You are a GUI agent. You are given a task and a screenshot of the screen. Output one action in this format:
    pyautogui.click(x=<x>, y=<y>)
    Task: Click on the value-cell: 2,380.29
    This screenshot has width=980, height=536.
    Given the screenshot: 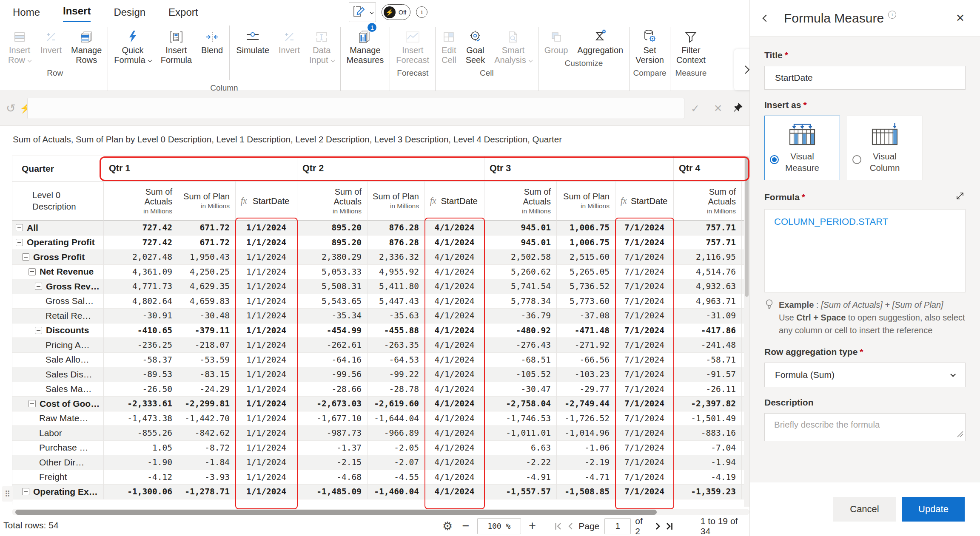 What is the action you would take?
    pyautogui.click(x=333, y=258)
    